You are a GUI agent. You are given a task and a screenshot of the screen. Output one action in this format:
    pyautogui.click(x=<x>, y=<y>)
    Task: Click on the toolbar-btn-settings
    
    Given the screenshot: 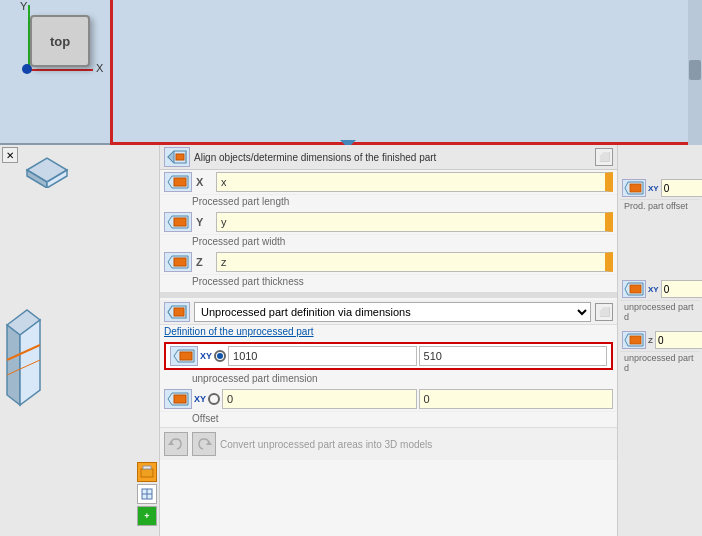 What is the action you would take?
    pyautogui.click(x=147, y=494)
    